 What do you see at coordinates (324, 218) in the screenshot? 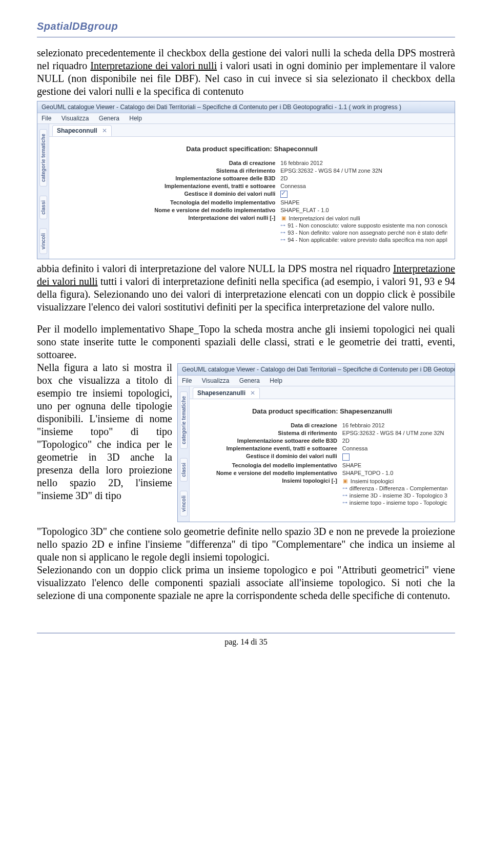
I see `tree-root-label: Interpretazioni dei valori nulli` at bounding box center [324, 218].